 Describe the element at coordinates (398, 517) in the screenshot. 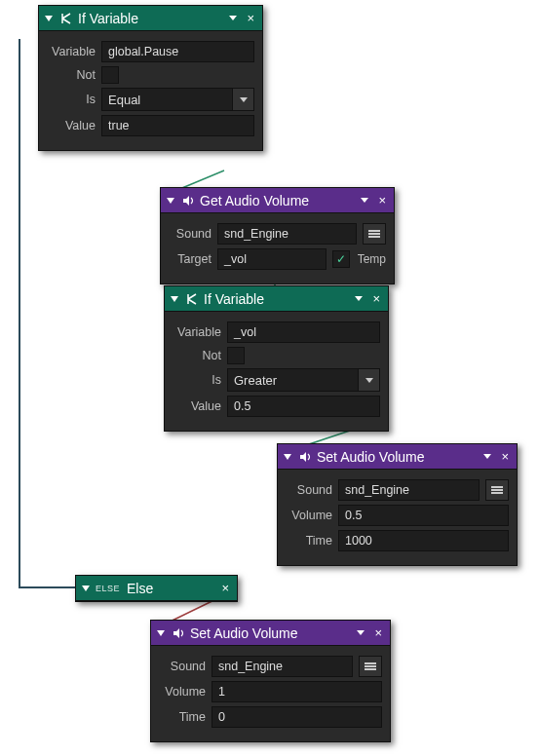

I see `node-body: Sound snd_Engine Volume 0.5 Time 1000` at that location.